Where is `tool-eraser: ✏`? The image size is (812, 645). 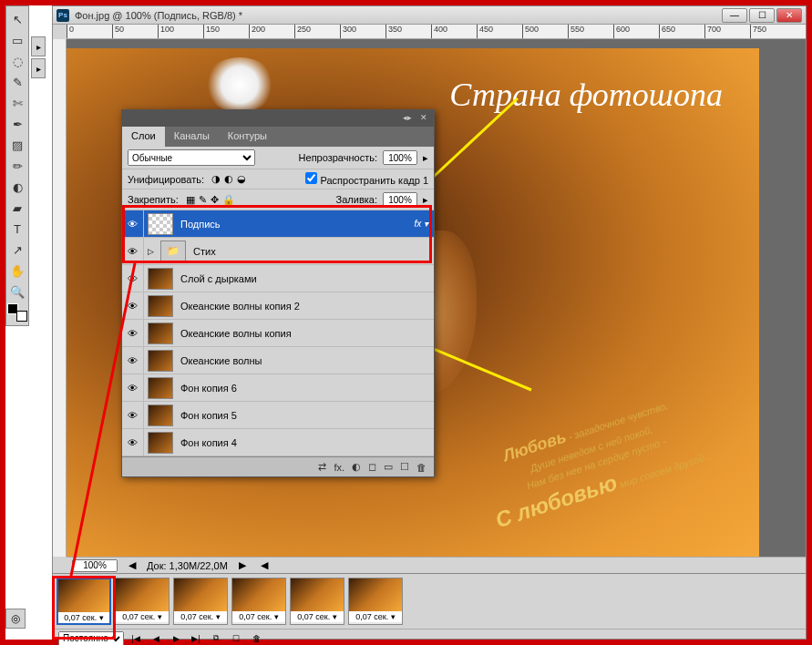 tool-eraser: ✏ is located at coordinates (17, 166).